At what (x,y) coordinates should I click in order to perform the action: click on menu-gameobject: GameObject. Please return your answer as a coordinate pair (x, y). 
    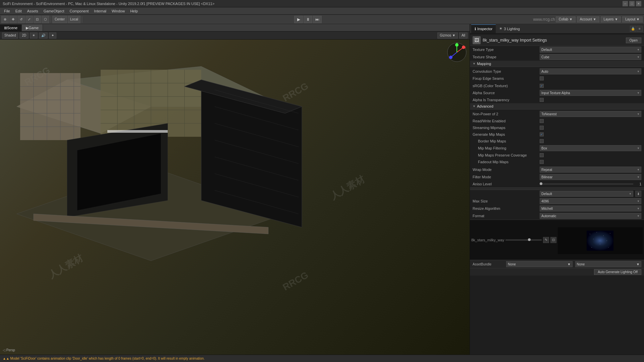
    Looking at the image, I should click on (54, 11).